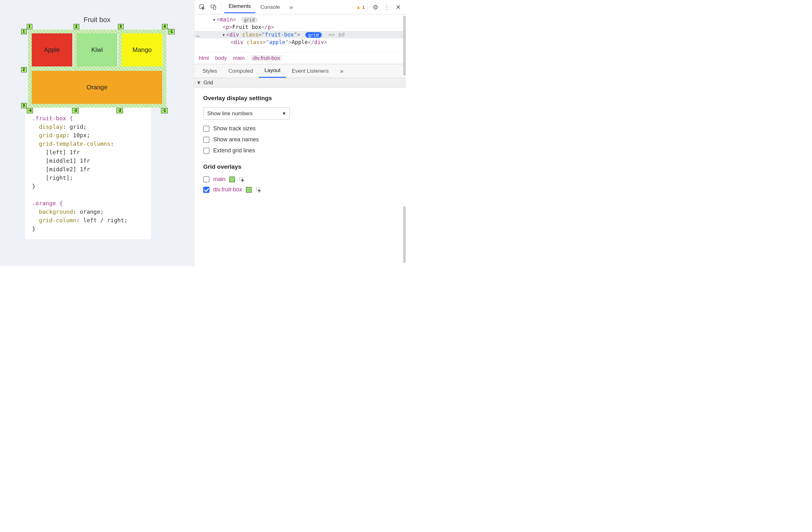 The image size is (812, 532). What do you see at coordinates (221, 58) in the screenshot?
I see `breadcrumb-item: body` at bounding box center [221, 58].